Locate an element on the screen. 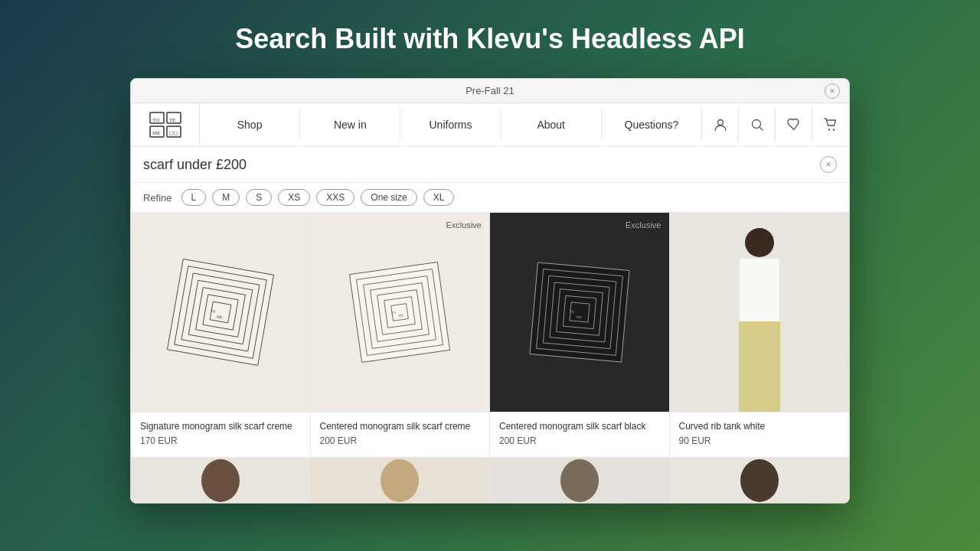 The width and height of the screenshot is (980, 551). product-price-4: 90 EUR is located at coordinates (760, 441).